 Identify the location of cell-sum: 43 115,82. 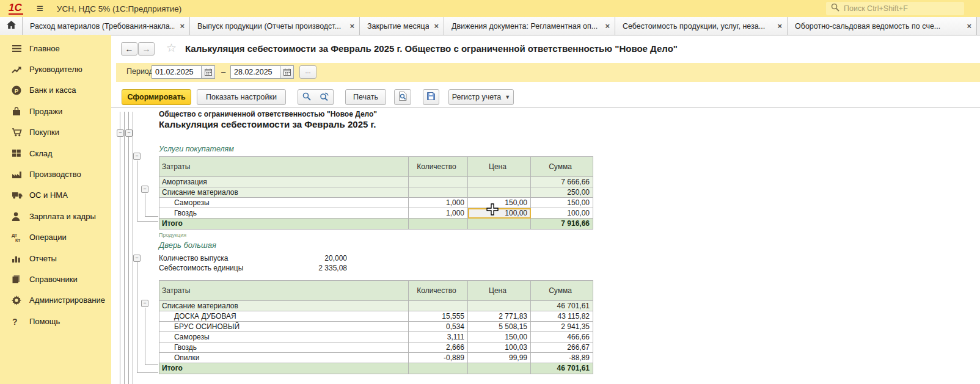
(562, 316).